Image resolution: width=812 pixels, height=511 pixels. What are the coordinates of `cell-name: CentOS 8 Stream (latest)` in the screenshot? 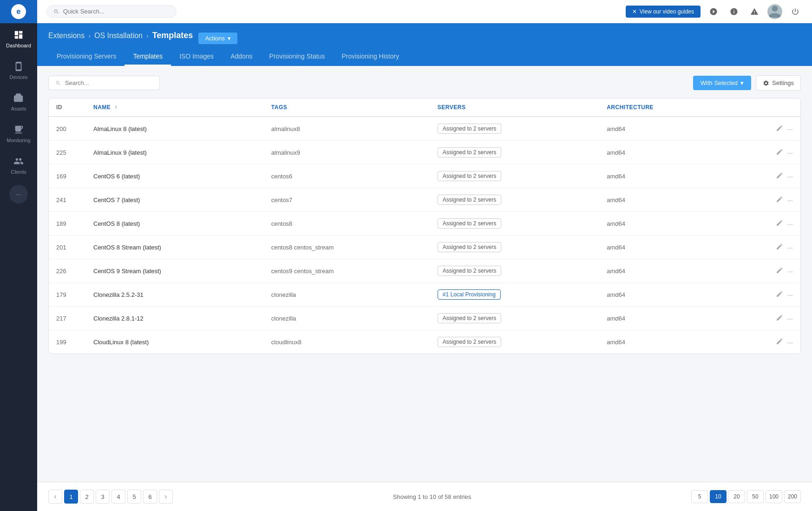 It's located at (175, 247).